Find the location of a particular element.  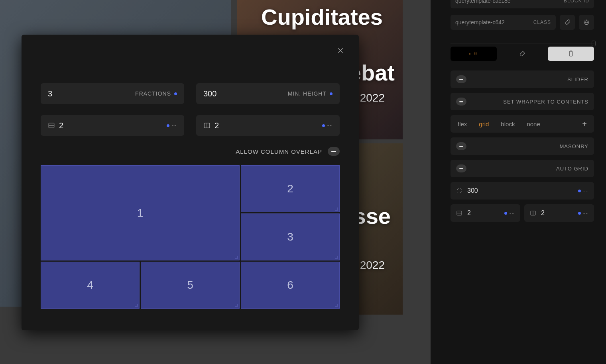

overlap-label: ALLOW COLUMN OVERLAP is located at coordinates (279, 151).